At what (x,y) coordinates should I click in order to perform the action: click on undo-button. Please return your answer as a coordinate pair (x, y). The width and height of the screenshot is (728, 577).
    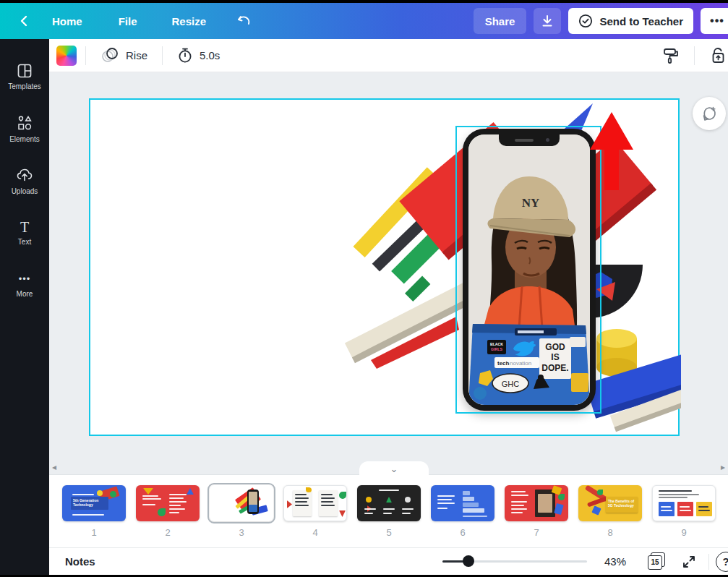
    Looking at the image, I should click on (244, 21).